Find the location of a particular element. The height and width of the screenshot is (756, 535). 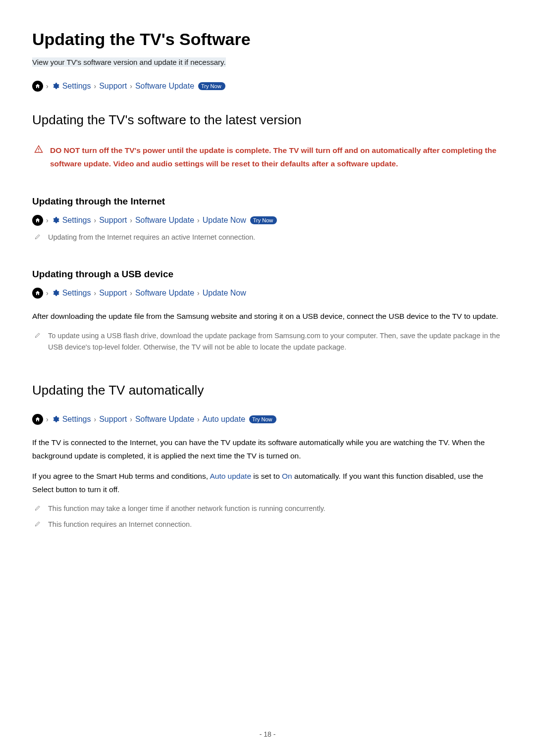

auto-body-1: If the TV is connected to the Internet, … is located at coordinates (268, 449).